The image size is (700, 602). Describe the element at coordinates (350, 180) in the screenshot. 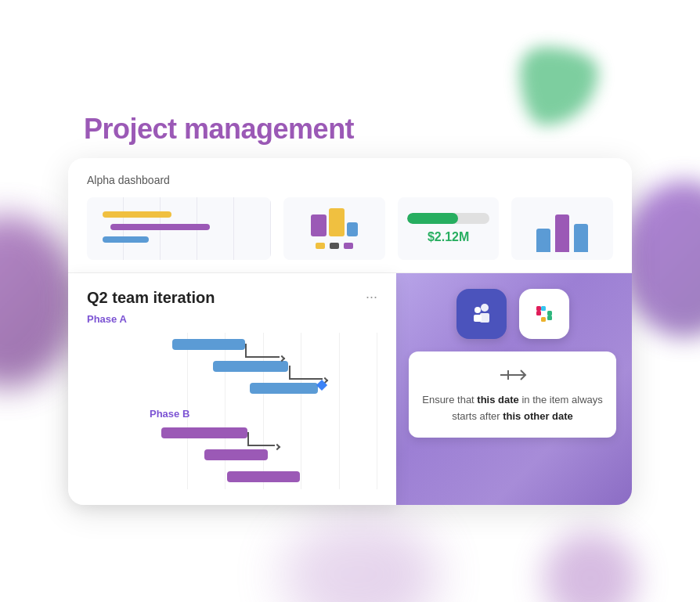

I see `dashboard-title: Alpha dashboard` at that location.